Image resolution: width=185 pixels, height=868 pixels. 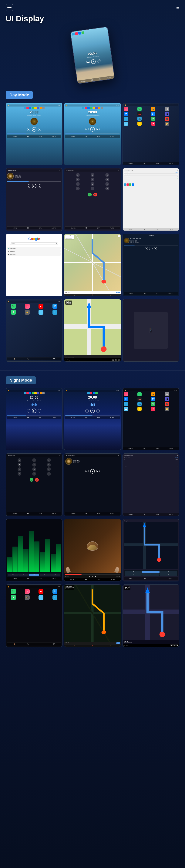 What do you see at coordinates (151, 330) in the screenshot?
I see `day-screen-placeholder: 📱` at bounding box center [151, 330].